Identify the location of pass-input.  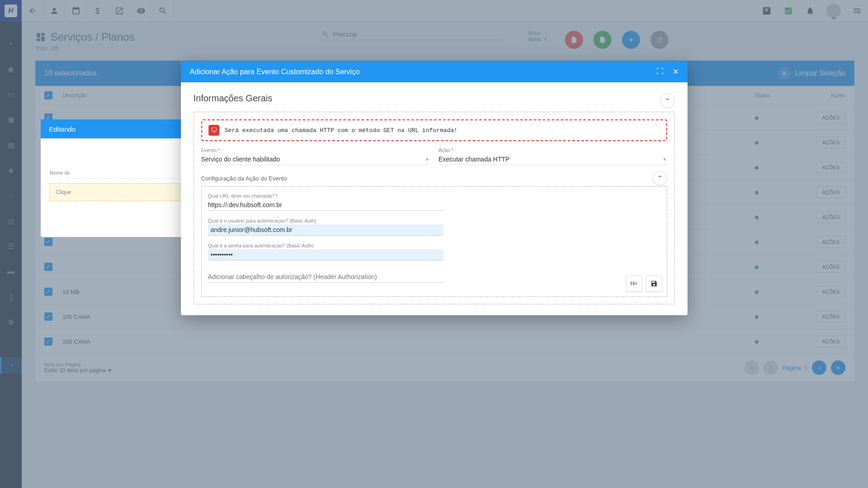
(326, 255).